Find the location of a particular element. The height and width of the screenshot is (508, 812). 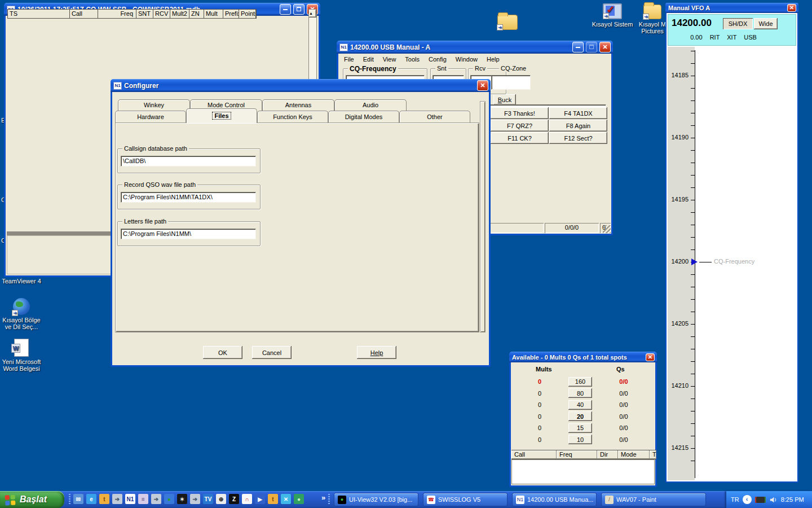

menu-tools: Tools is located at coordinates (412, 59).